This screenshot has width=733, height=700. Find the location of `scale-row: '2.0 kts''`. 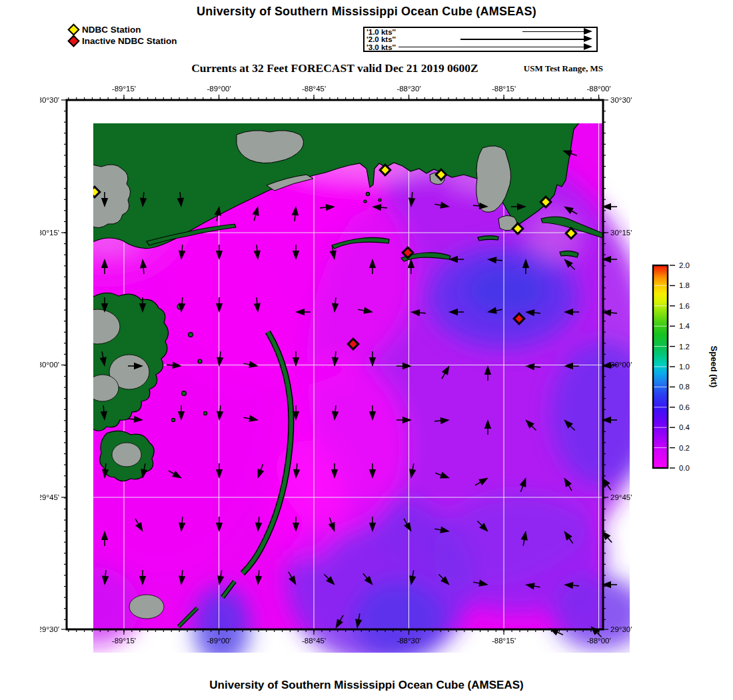

scale-row: '2.0 kts'' is located at coordinates (480, 39).